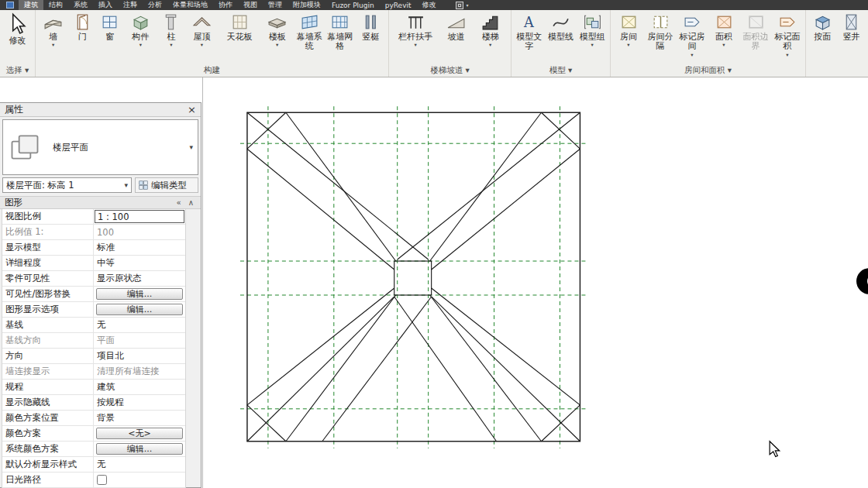  I want to click on mouse-cursor, so click(775, 449).